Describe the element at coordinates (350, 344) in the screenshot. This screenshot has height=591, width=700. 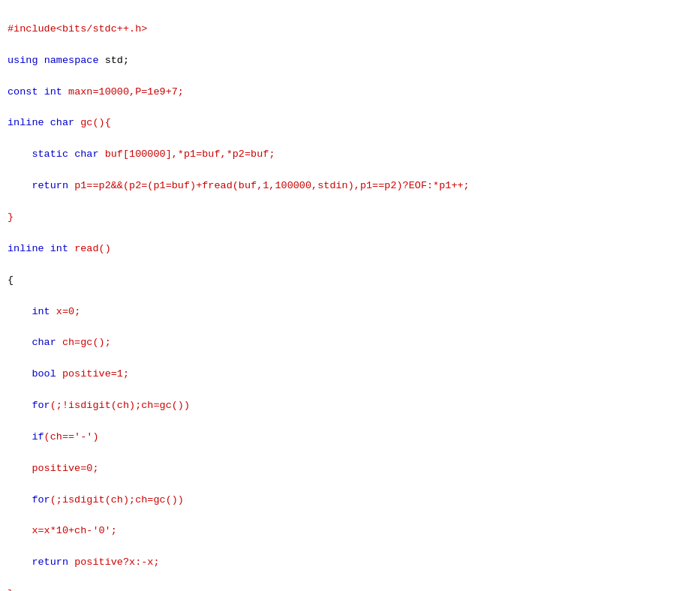
I see `line-11: char ch=gc();` at that location.